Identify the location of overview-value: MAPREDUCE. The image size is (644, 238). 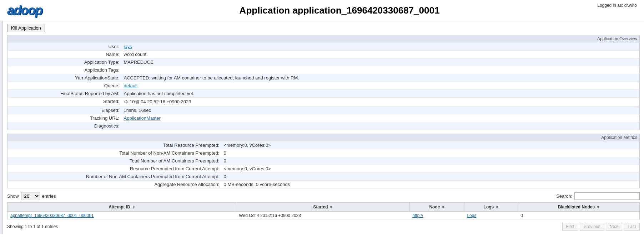
(381, 62).